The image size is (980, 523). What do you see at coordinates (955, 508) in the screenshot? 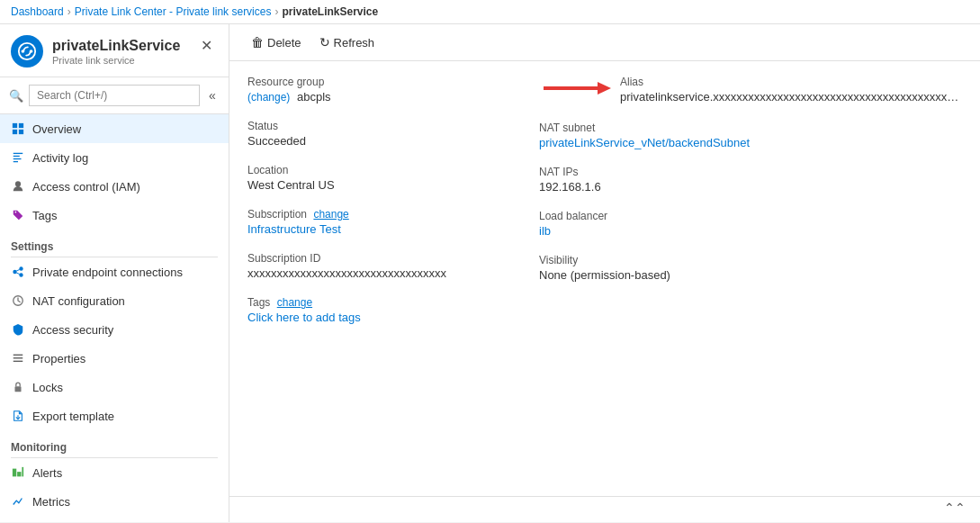
I see `collapse-details-button: ⌃⌃` at bounding box center [955, 508].